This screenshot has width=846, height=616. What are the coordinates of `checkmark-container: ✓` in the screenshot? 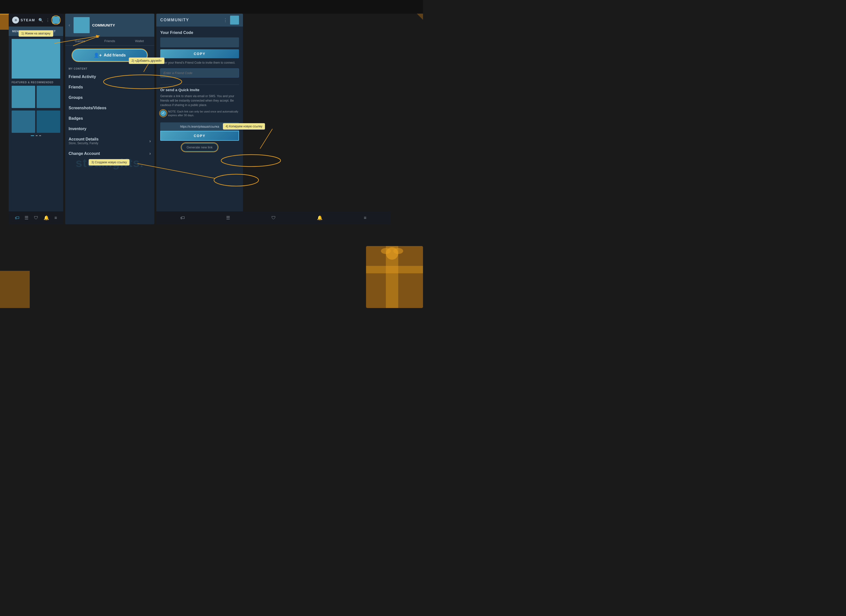 It's located at (163, 113).